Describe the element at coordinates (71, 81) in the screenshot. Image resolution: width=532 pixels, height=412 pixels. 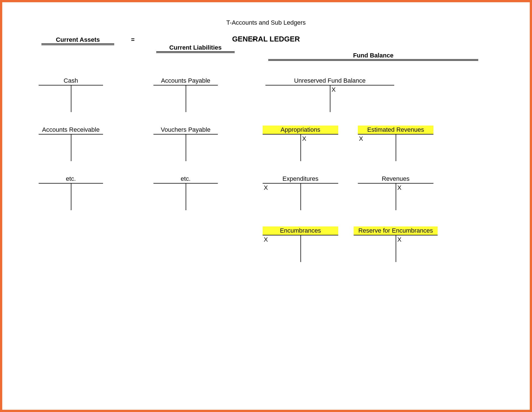
I see `t-account-title: Cash` at that location.